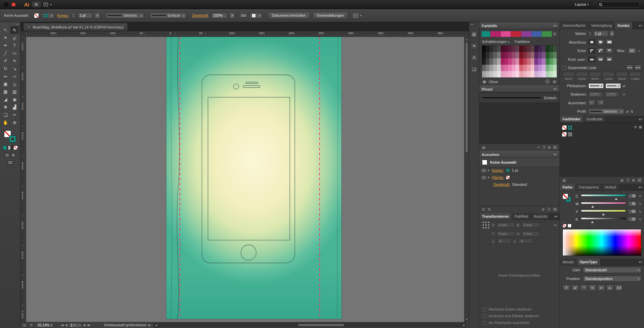 The width and height of the screenshot is (644, 328). What do you see at coordinates (519, 178) in the screenshot?
I see `appearance-fill-row: Fläche:` at bounding box center [519, 178].